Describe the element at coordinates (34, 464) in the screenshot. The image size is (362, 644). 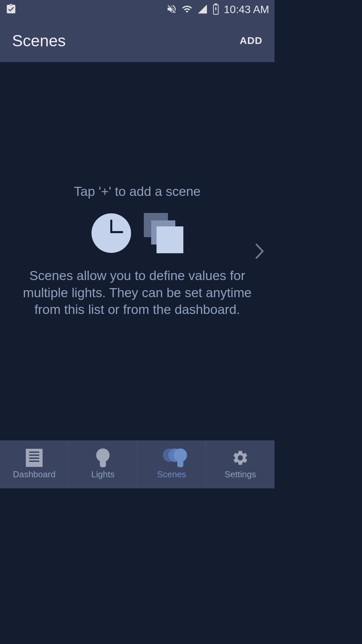
I see `nav-dashboard: Dashboard` at that location.